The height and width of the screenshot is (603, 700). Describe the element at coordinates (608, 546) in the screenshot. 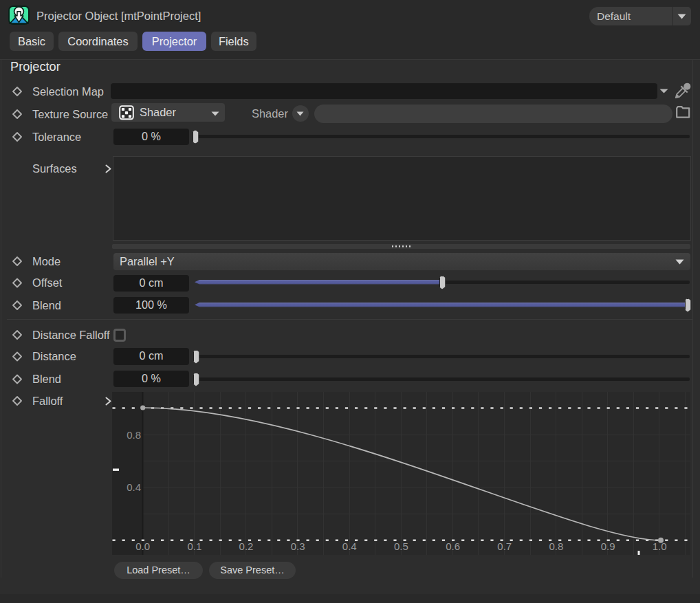

I see `svg-text: 0.9` at that location.